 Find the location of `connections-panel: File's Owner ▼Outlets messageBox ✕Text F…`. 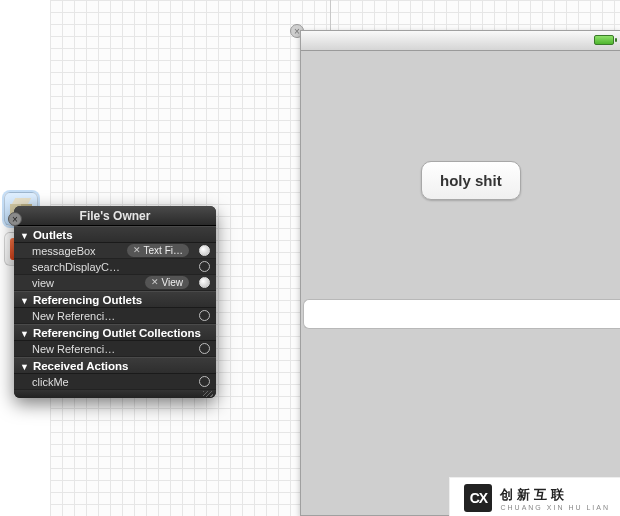

connections-panel: File's Owner ▼Outlets messageBox ✕Text F… is located at coordinates (115, 302).